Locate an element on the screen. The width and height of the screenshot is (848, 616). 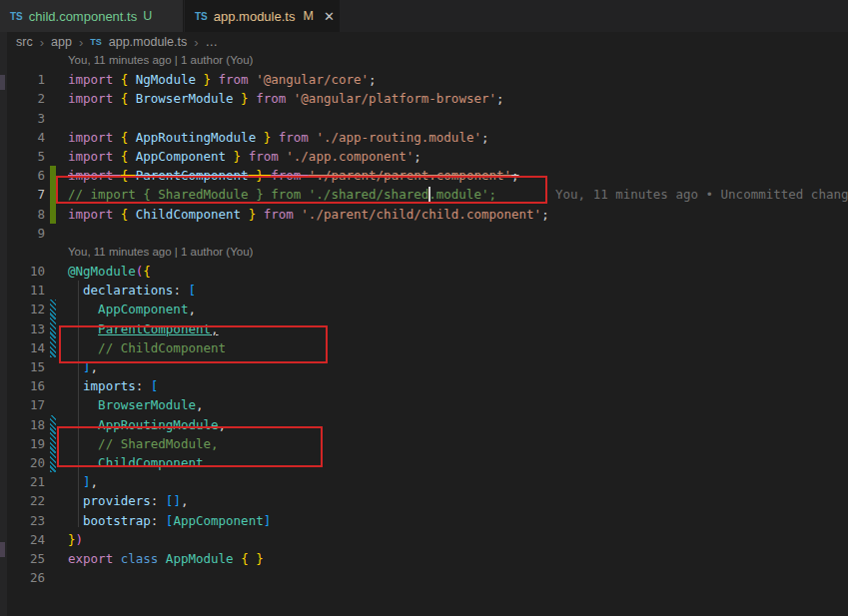
tab-child-component: TS child.component.ts U is located at coordinates (92, 16).